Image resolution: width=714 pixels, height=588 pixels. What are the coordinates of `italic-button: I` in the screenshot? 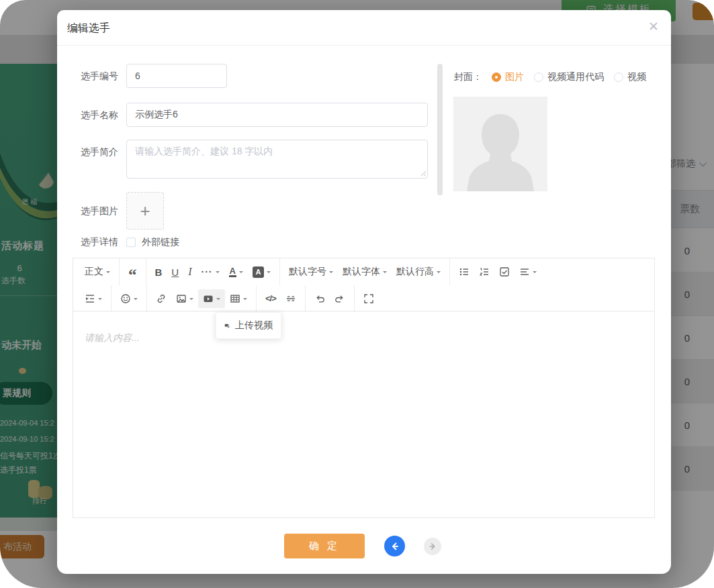 It's located at (189, 272).